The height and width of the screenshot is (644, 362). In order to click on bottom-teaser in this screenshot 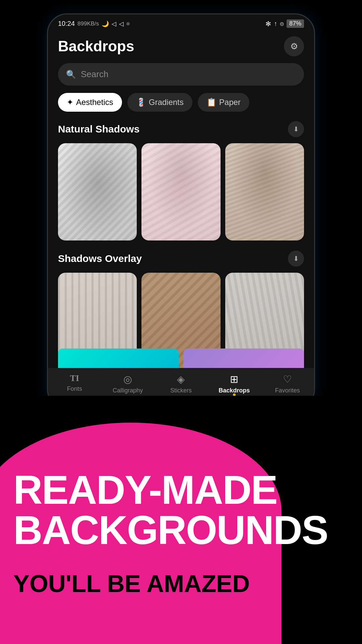, I will do `click(181, 359)`.